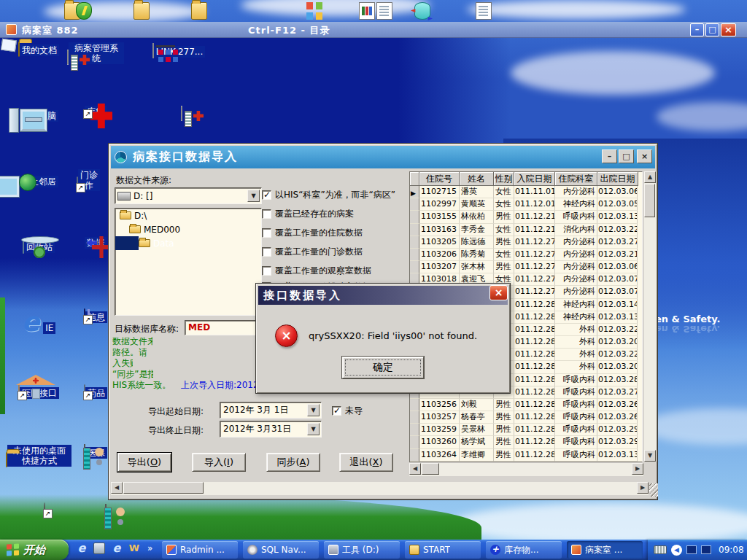  Describe the element at coordinates (484, 11) in the screenshot. I see `notepad-icon` at that location.